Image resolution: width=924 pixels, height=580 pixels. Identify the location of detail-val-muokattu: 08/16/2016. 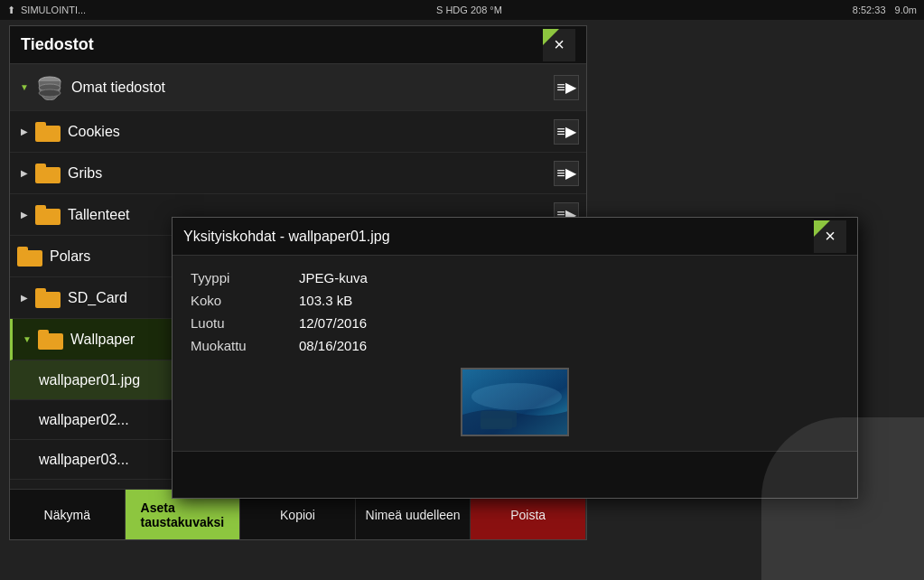
(332, 345).